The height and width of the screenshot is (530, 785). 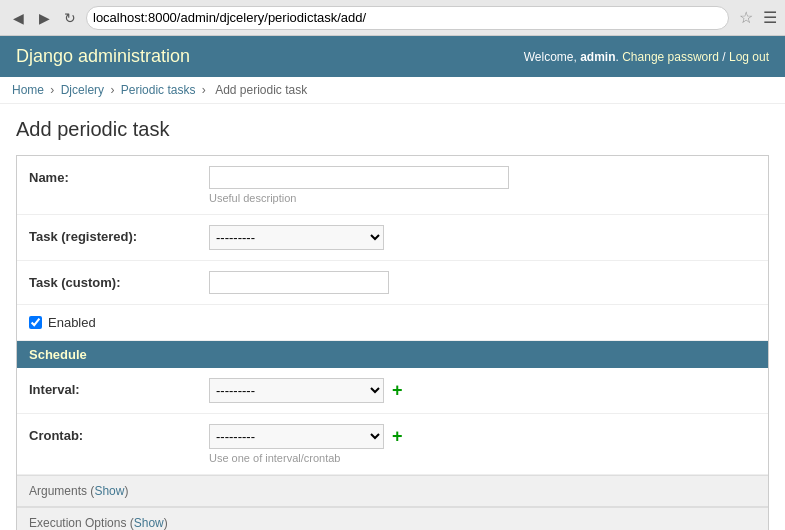 What do you see at coordinates (482, 390) in the screenshot?
I see `interval-field: --------- +` at bounding box center [482, 390].